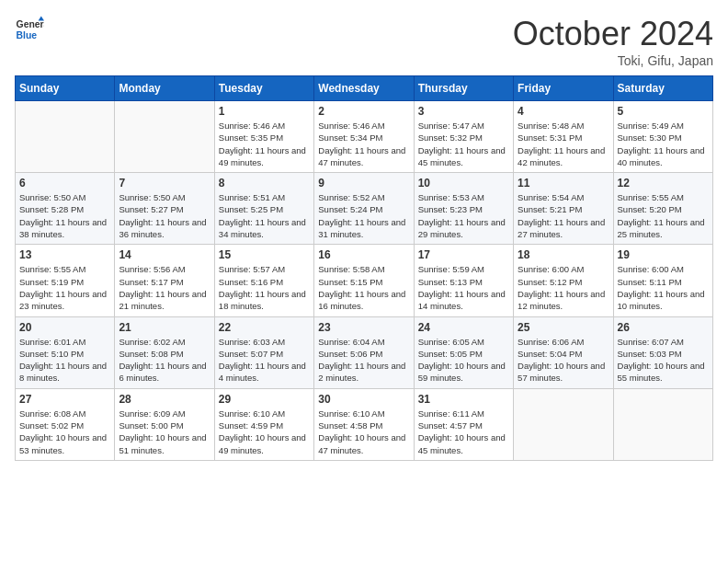  I want to click on calendar-cell: 1Sunrise: 5:46 AM Sunset: 5:35 PM Daylig…, so click(264, 137).